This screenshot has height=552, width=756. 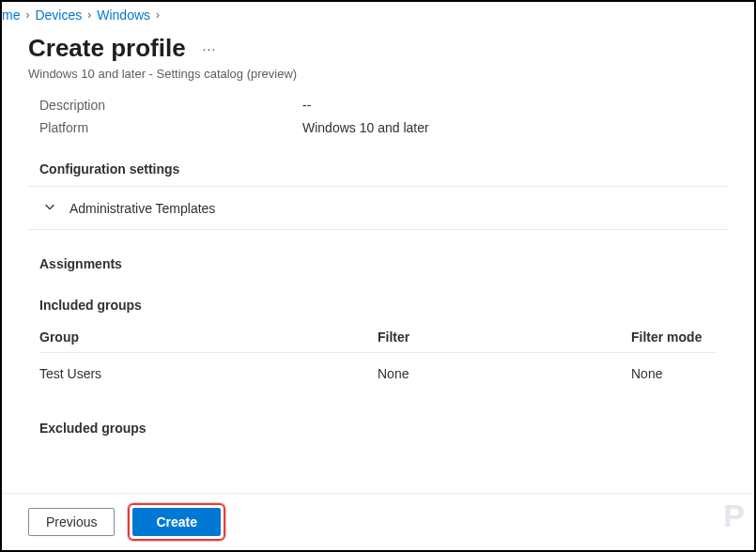 What do you see at coordinates (378, 264) in the screenshot?
I see `assignments-heading: Assignments` at bounding box center [378, 264].